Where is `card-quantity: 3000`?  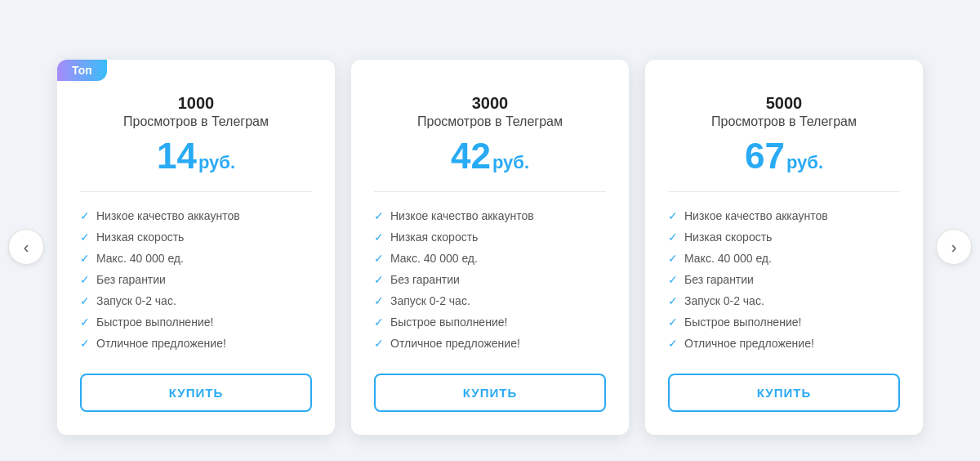
card-quantity: 3000 is located at coordinates (490, 103).